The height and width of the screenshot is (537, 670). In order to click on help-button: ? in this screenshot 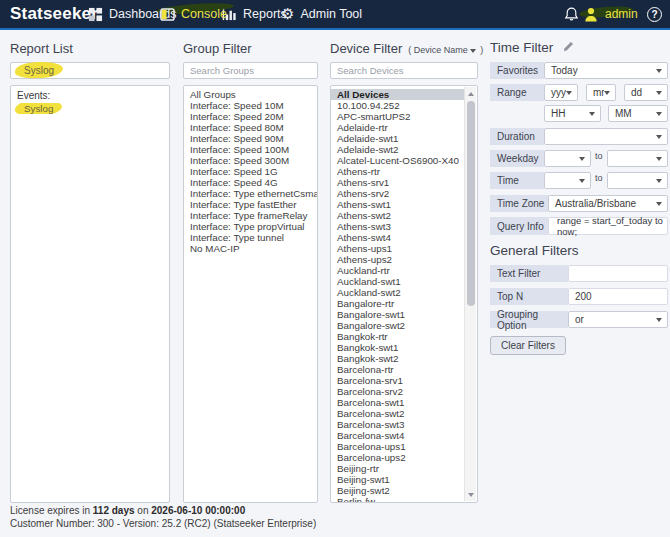, I will do `click(654, 14)`.